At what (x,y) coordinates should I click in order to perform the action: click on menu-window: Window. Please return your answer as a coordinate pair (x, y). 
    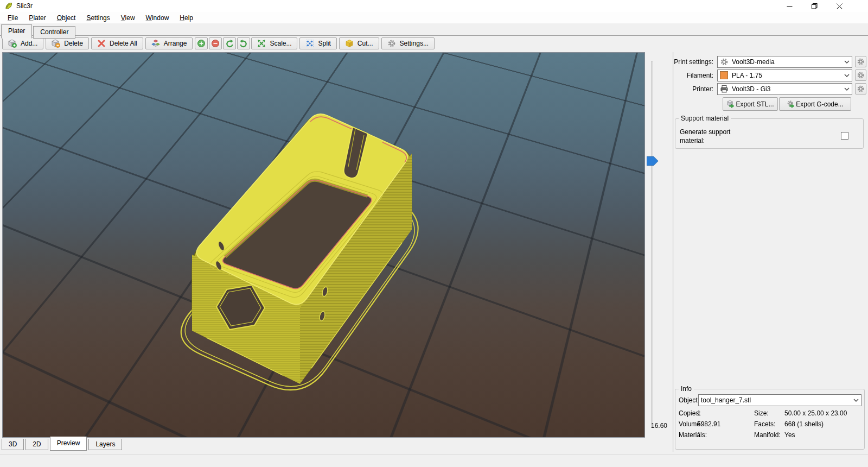
    Looking at the image, I should click on (157, 18).